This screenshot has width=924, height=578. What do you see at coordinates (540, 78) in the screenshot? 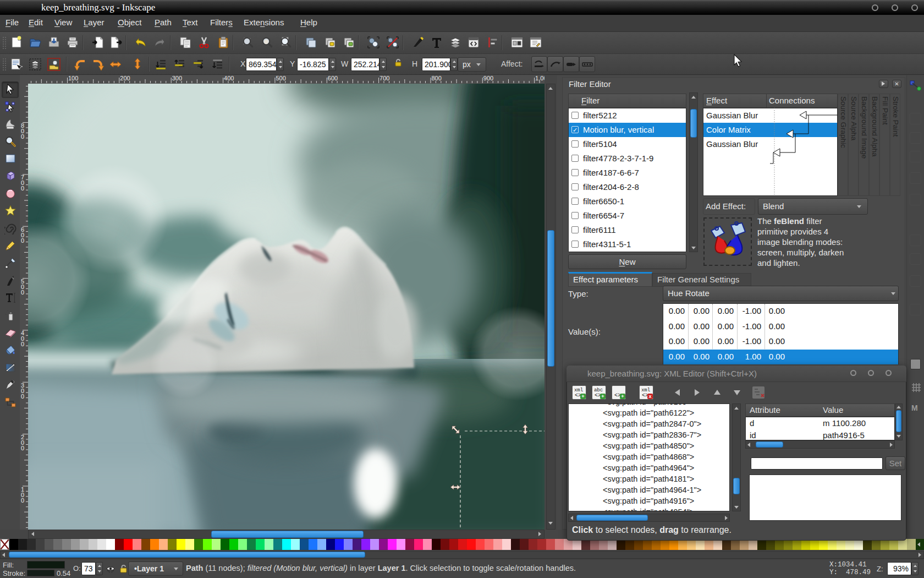
I see `svg-text: 1,000` at bounding box center [540, 78].